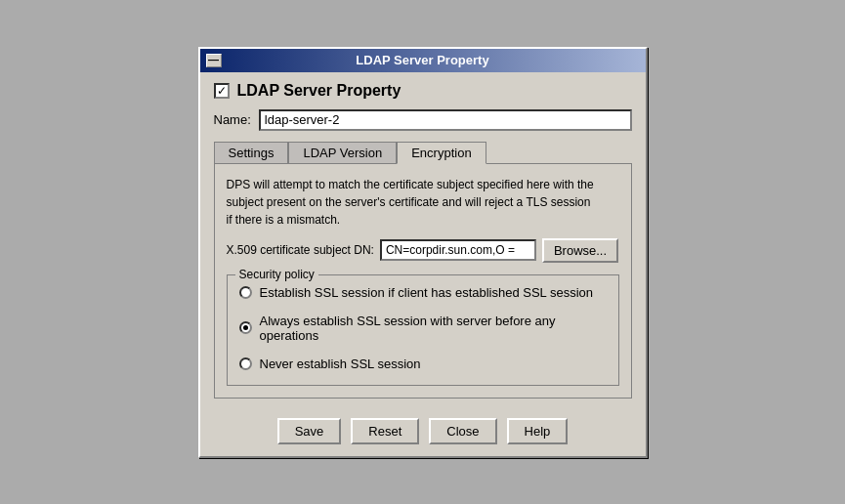 Image resolution: width=845 pixels, height=504 pixels. Describe the element at coordinates (319, 91) in the screenshot. I see `header-title: LDAP Server Property` at that location.